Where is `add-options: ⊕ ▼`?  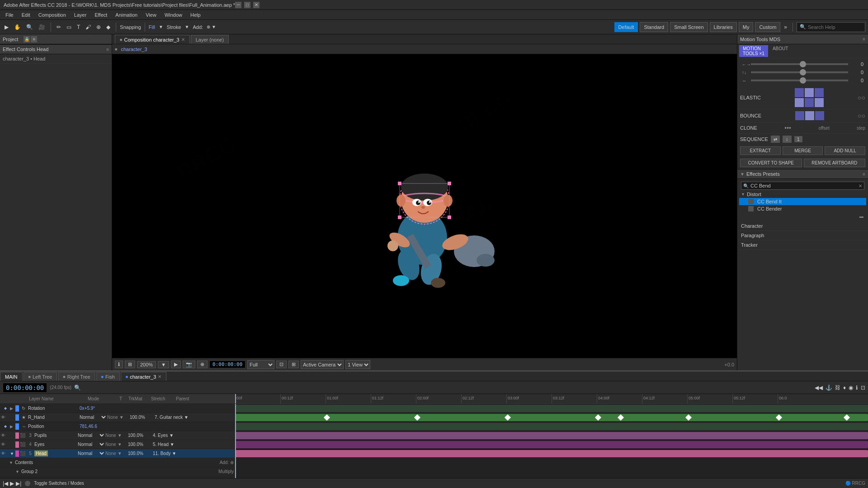
add-options: ⊕ ▼ is located at coordinates (212, 27).